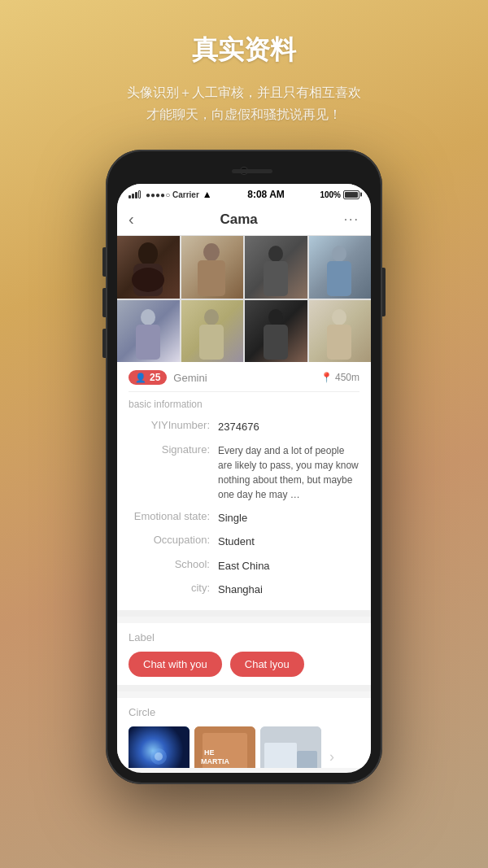  I want to click on occupation-value: Student, so click(289, 542).